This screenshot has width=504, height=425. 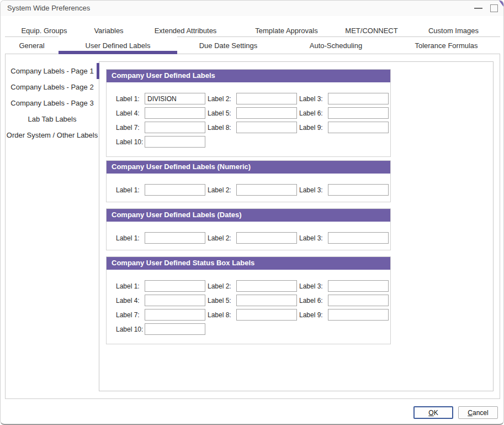 I want to click on tab-variables: Variables, so click(x=109, y=31).